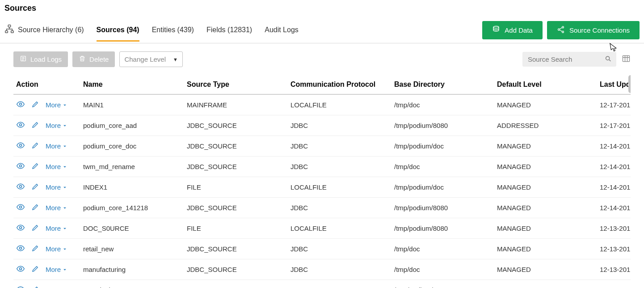 The height and width of the screenshot is (288, 644). Describe the element at coordinates (569, 59) in the screenshot. I see `source-search-input` at that location.